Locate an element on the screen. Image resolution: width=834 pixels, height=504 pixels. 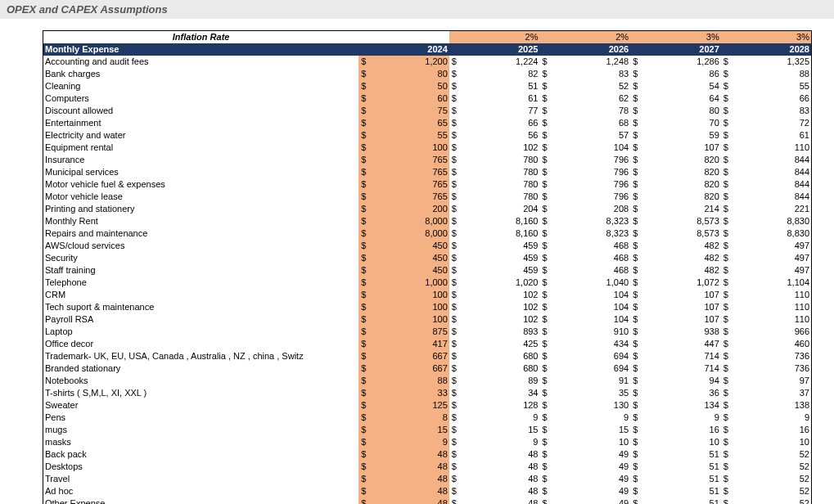
expense-value: 459 is located at coordinates (503, 259).